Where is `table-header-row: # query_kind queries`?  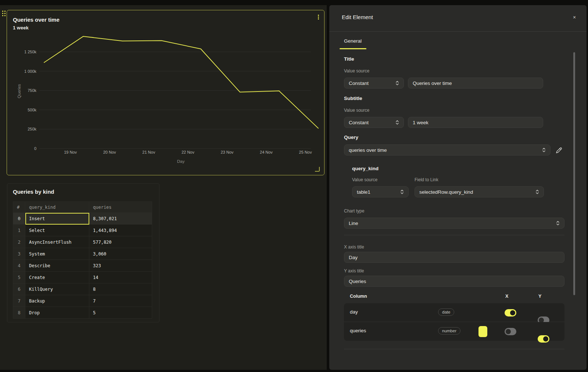
table-header-row: # query_kind queries is located at coordinates (83, 207).